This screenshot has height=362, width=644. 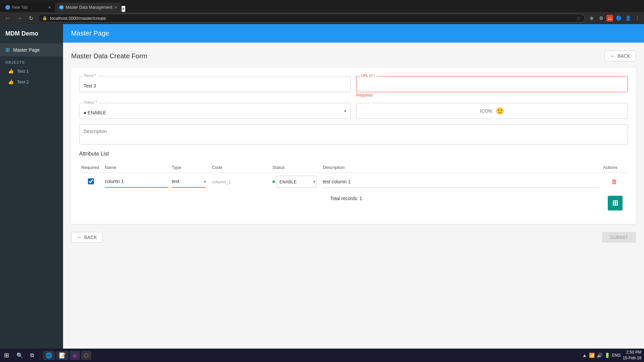 I want to click on extension-icon-2: ⚙, so click(x=601, y=18).